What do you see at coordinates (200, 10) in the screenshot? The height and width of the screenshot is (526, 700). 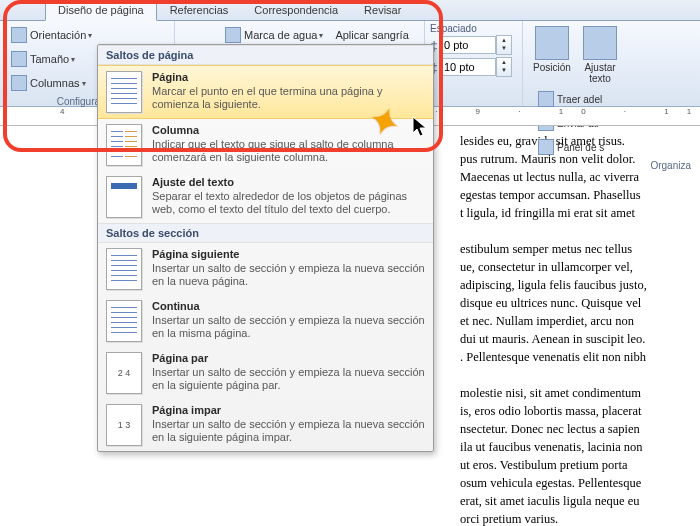 I see `tab-references: Referencias` at bounding box center [200, 10].